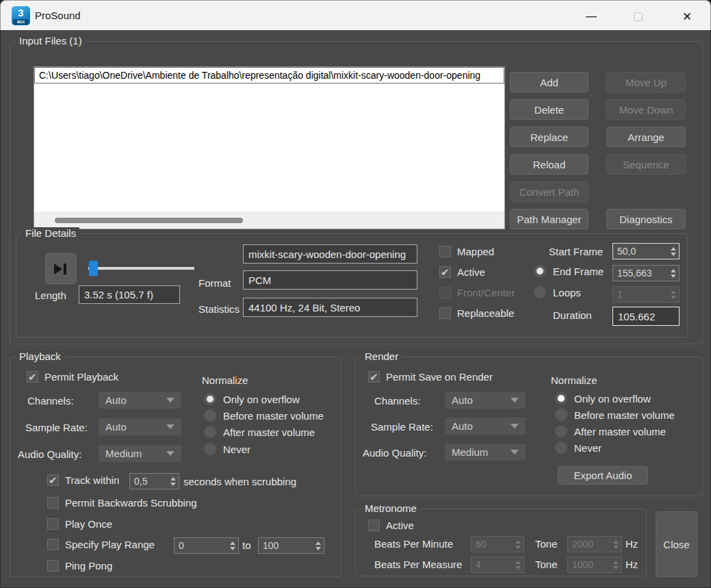 The width and height of the screenshot is (711, 588). I want to click on front-center-checkbox, so click(445, 293).